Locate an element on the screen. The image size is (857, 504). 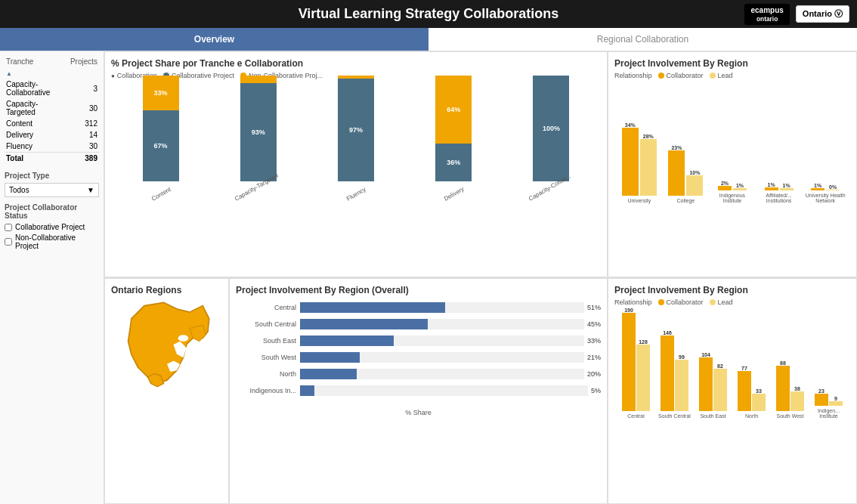
collaborative-label: Collaborative Project is located at coordinates (50, 227).